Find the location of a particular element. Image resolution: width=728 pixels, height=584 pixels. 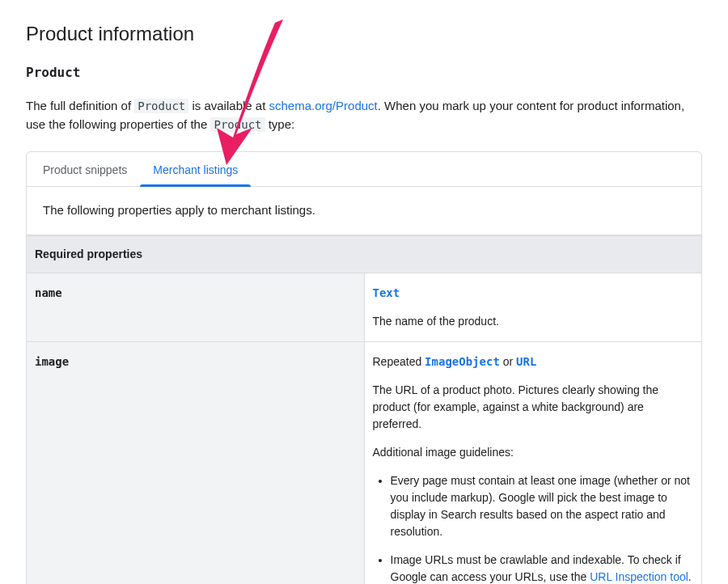

list-item-text: . is located at coordinates (690, 577).